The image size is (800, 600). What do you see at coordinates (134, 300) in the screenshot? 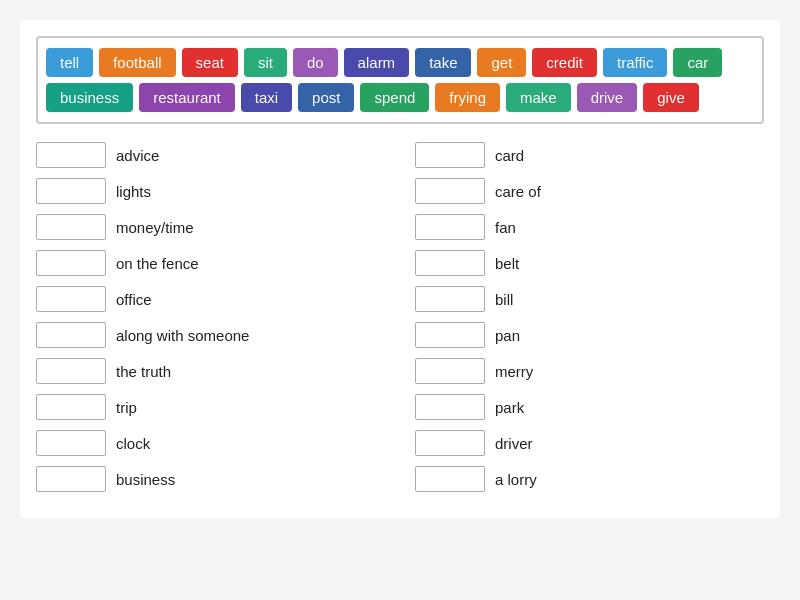
I see `item-label: office` at bounding box center [134, 300].